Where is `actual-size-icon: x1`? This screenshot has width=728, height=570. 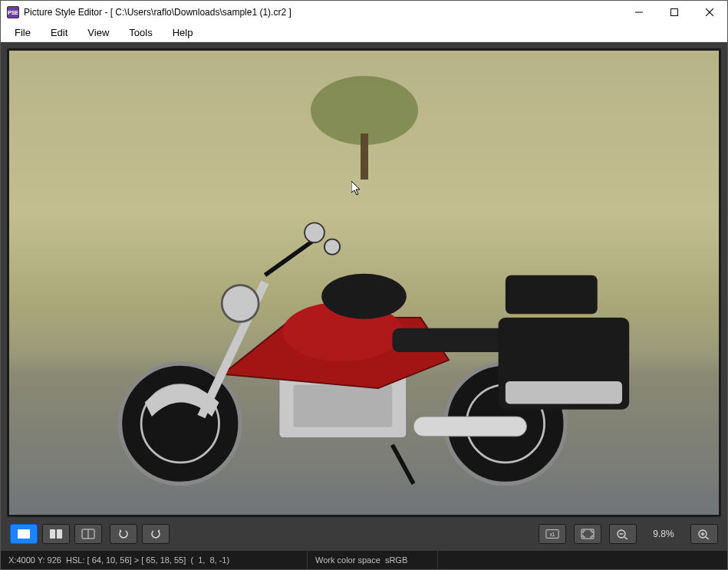
actual-size-icon: x1 is located at coordinates (552, 534).